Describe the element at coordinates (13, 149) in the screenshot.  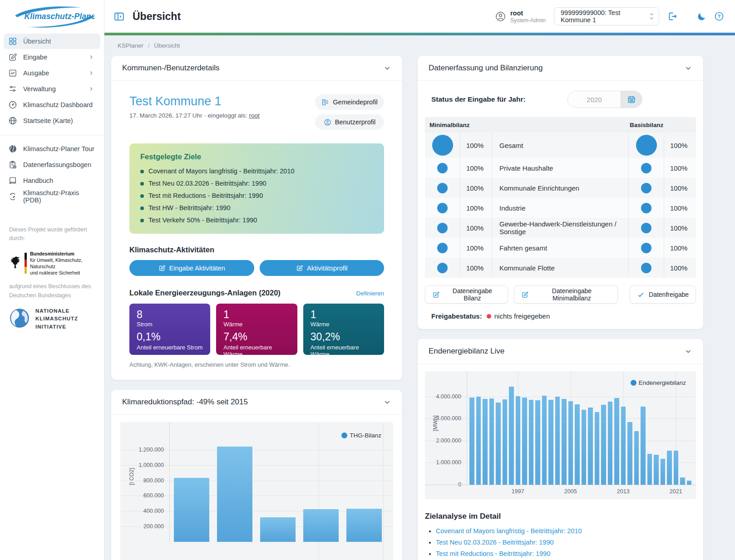
I see `globe-solid-icon` at that location.